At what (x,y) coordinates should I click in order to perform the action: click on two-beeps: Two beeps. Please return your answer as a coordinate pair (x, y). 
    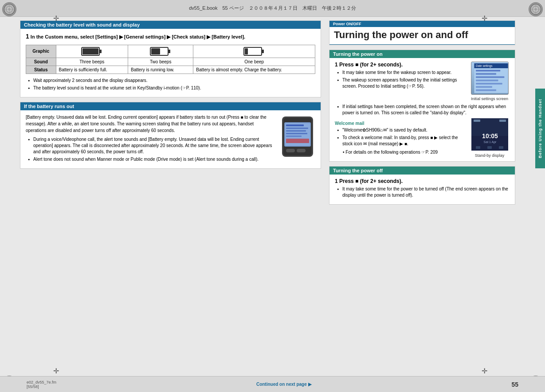
    Looking at the image, I should click on (161, 62).